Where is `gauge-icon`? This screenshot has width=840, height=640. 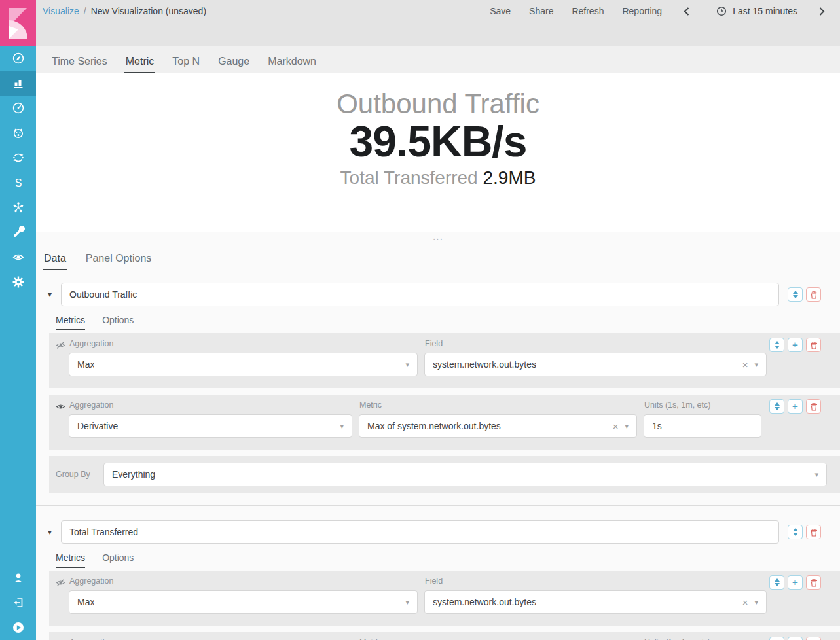
gauge-icon is located at coordinates (18, 108).